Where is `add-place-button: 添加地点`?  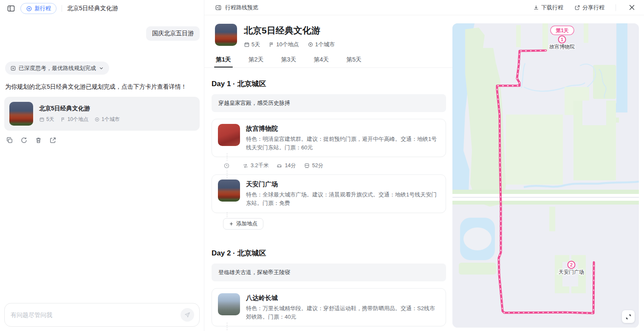 add-place-button: 添加地点 is located at coordinates (243, 224).